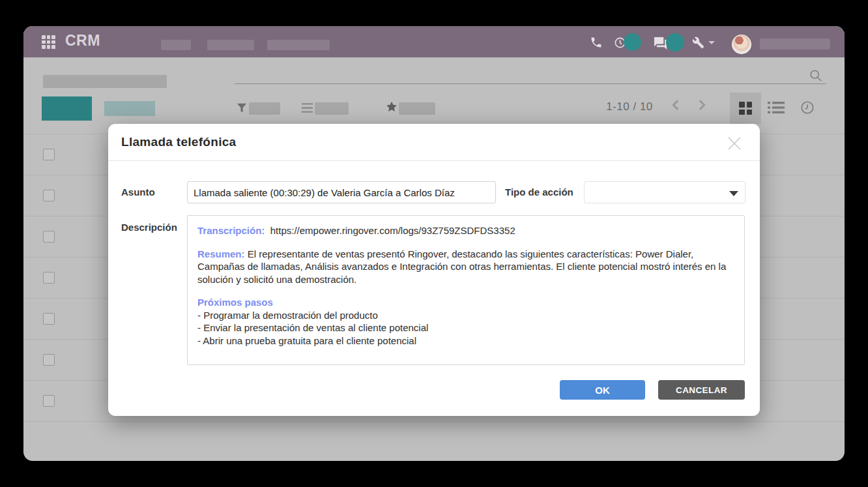 The width and height of the screenshot is (868, 487). What do you see at coordinates (699, 43) in the screenshot?
I see `tools-icon` at bounding box center [699, 43].